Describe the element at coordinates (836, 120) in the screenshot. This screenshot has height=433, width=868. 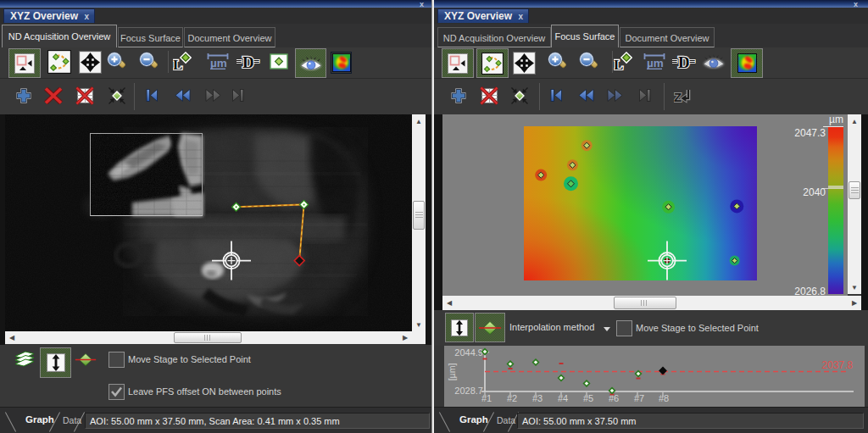
I see `svg-text: µm` at that location.